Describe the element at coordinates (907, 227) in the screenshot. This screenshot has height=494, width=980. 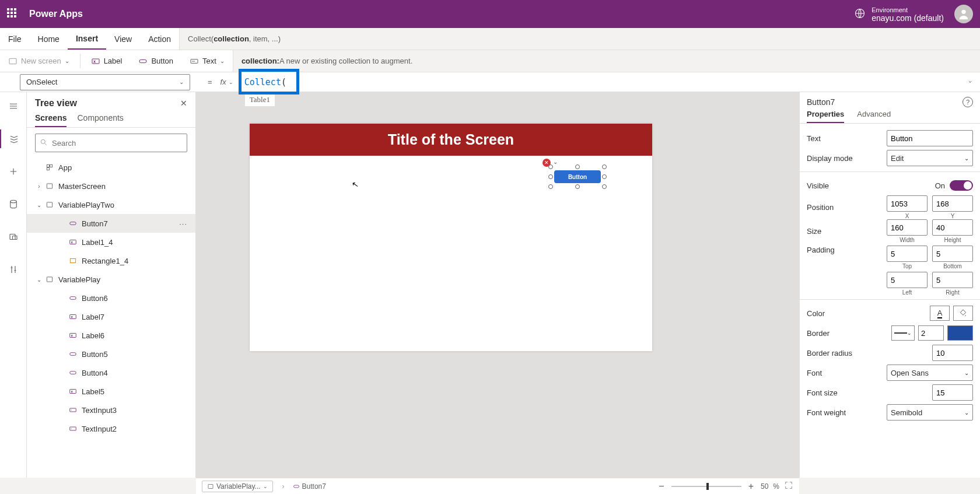
I see `prop-width-input` at that location.